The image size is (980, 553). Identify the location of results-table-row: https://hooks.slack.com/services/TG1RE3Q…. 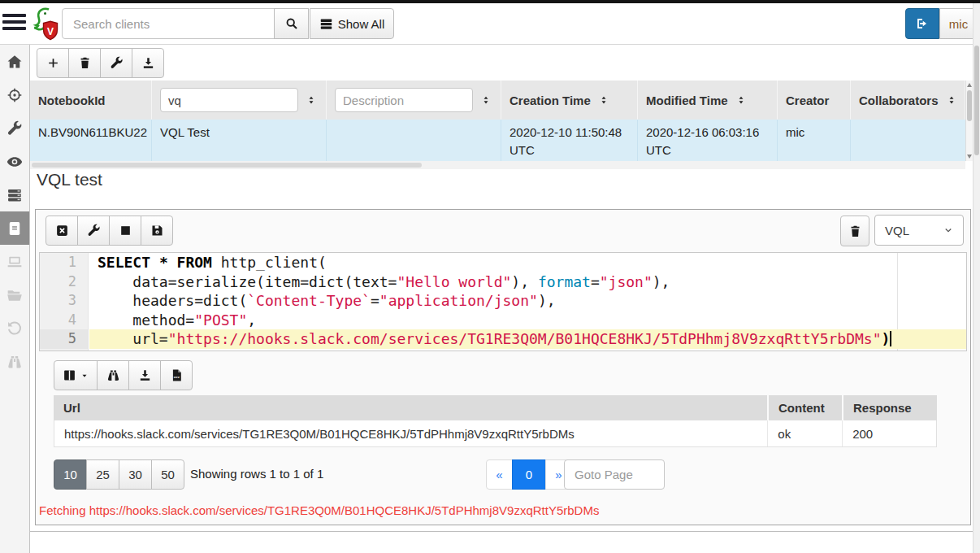
(496, 434).